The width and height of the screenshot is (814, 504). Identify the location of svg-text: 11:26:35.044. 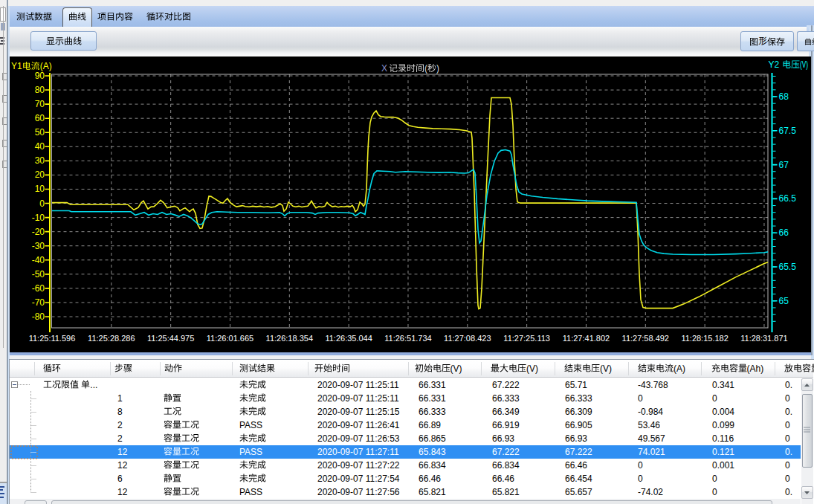
(348, 338).